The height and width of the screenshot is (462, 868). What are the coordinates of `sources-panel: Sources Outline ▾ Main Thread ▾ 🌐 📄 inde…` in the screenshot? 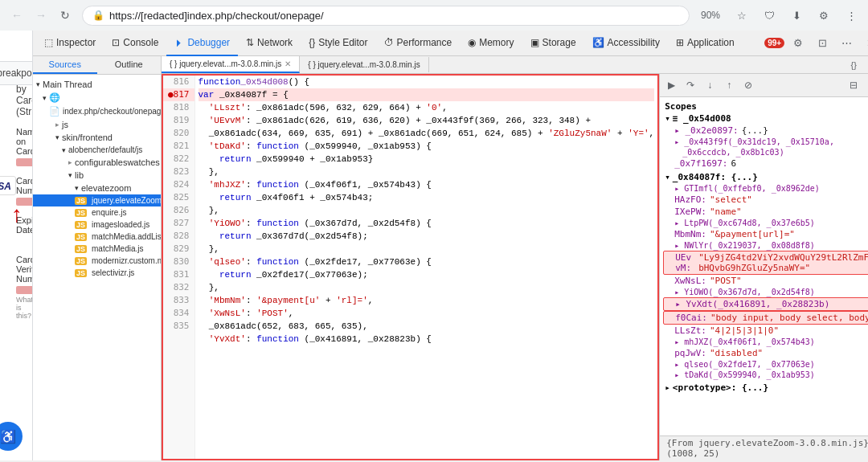 It's located at (97, 259).